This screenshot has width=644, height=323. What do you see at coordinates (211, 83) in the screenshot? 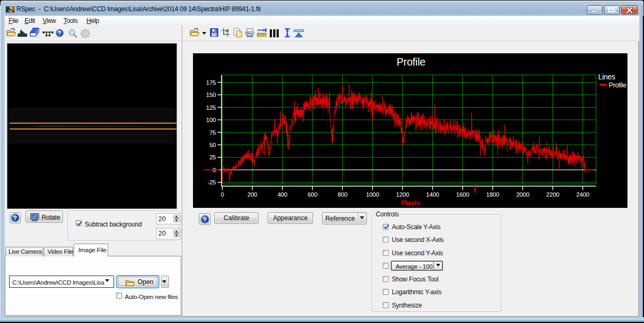
I see `svg-text: 175` at bounding box center [211, 83].